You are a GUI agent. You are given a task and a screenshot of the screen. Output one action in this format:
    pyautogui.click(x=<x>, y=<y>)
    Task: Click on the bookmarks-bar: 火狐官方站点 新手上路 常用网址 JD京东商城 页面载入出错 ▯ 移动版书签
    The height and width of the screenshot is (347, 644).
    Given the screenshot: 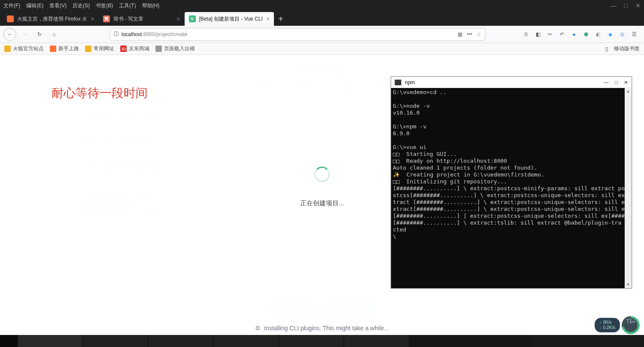 What is the action you would take?
    pyautogui.click(x=322, y=49)
    